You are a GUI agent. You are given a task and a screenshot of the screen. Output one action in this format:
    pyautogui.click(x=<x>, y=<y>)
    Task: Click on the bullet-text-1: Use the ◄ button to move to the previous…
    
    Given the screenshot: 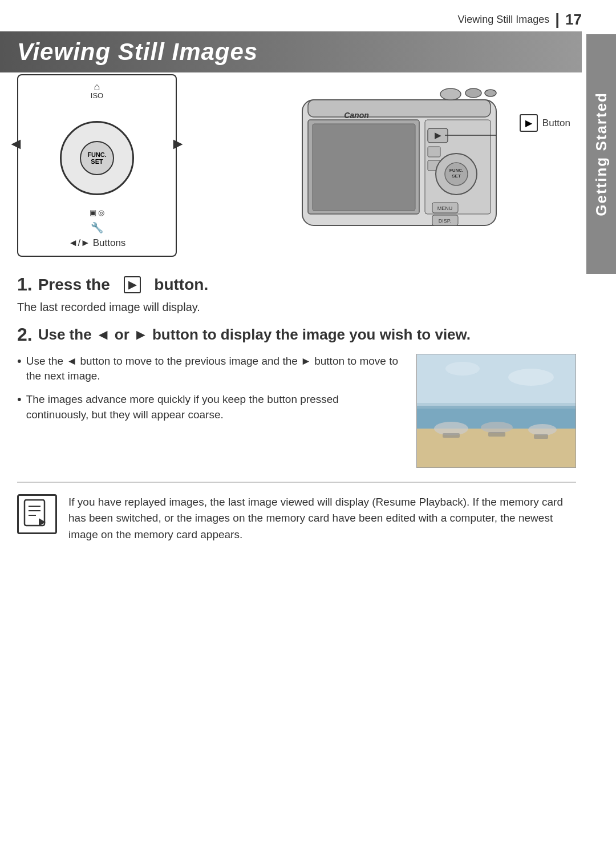 What is the action you would take?
    pyautogui.click(x=213, y=369)
    